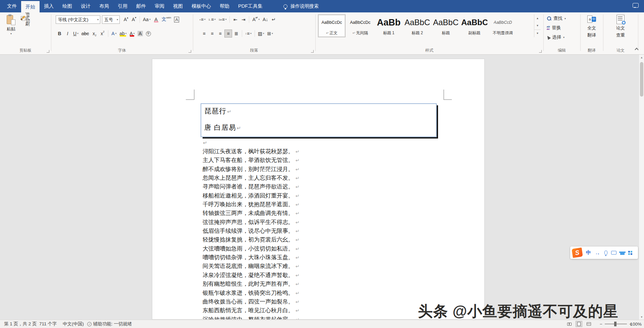 Image resolution: width=644 pixels, height=328 pixels. What do you see at coordinates (147, 19) in the screenshot?
I see `change-case-button: Aa▾` at bounding box center [147, 19].